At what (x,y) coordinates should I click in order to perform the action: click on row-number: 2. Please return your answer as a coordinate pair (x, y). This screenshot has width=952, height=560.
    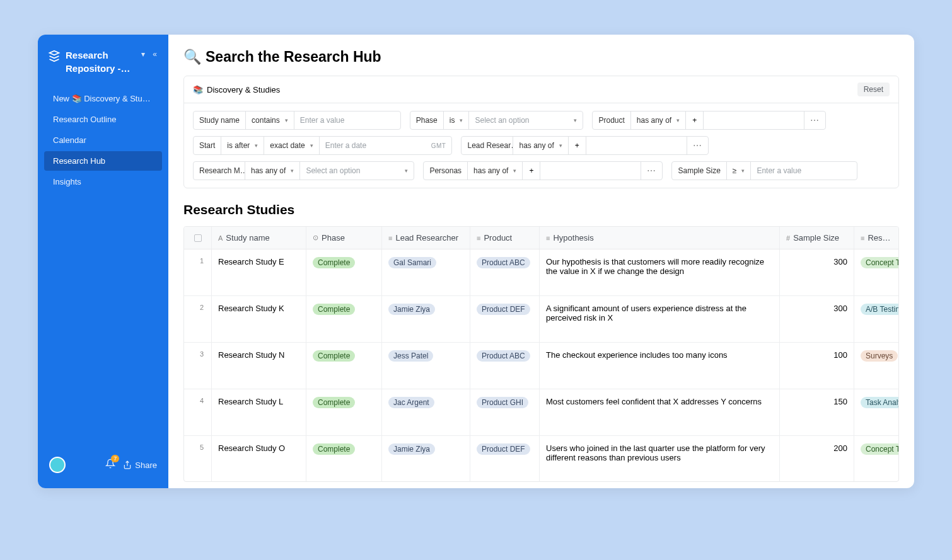
    Looking at the image, I should click on (198, 319).